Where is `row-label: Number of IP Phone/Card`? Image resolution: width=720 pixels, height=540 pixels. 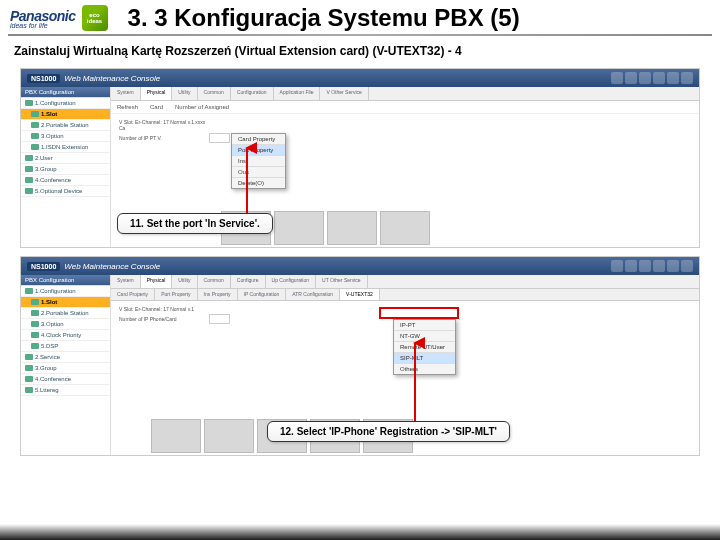
row-label: Number of IP Phone/Card is located at coordinates (164, 319).